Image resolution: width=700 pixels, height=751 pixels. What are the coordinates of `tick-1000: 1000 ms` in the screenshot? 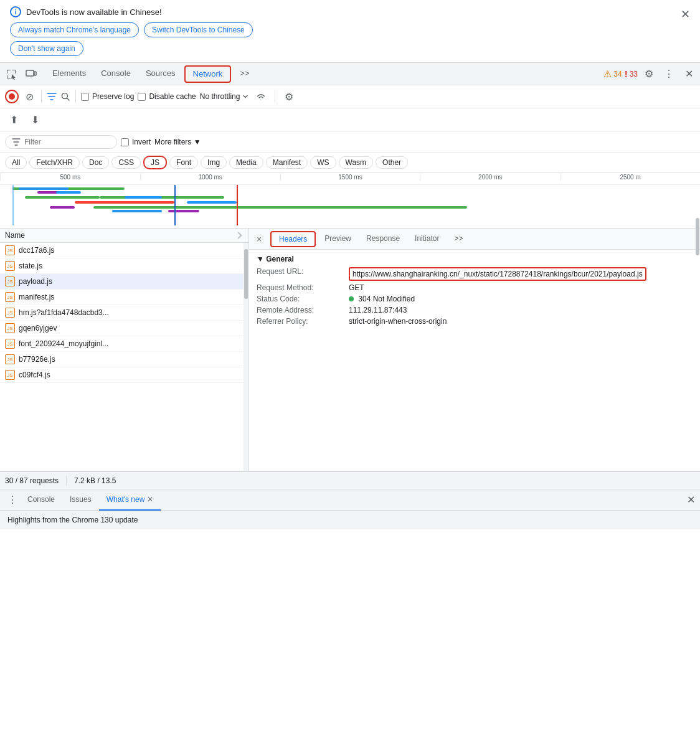 It's located at (210, 177).